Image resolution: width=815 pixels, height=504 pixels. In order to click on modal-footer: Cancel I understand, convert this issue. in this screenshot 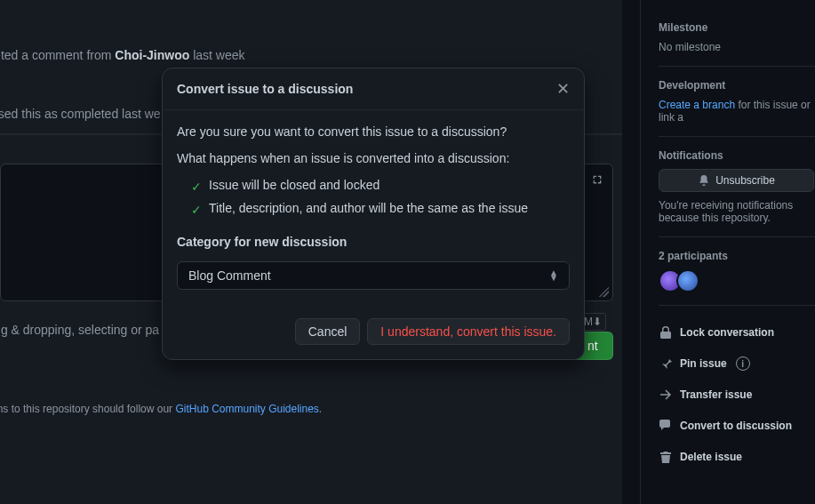, I will do `click(373, 332)`.